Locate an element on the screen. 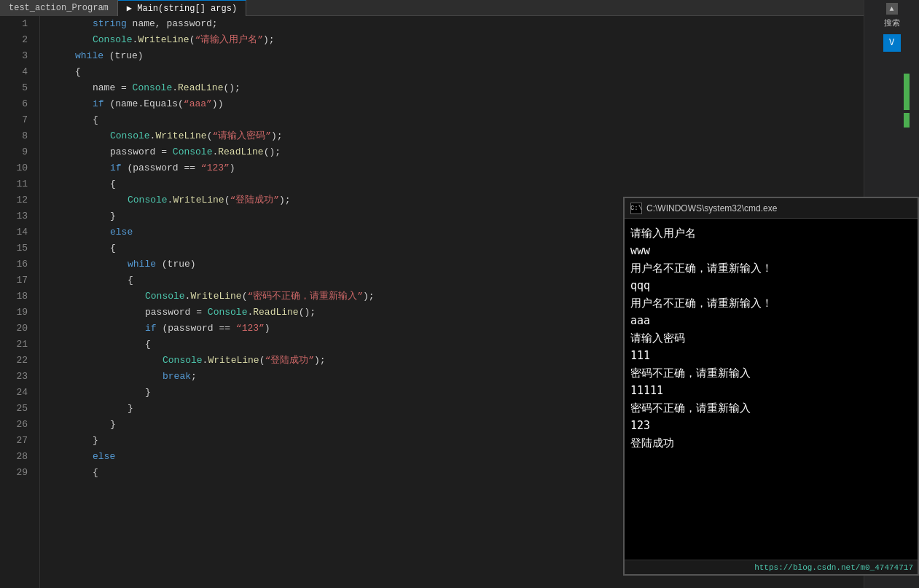  cmd-line: 登陆成功 is located at coordinates (771, 443).